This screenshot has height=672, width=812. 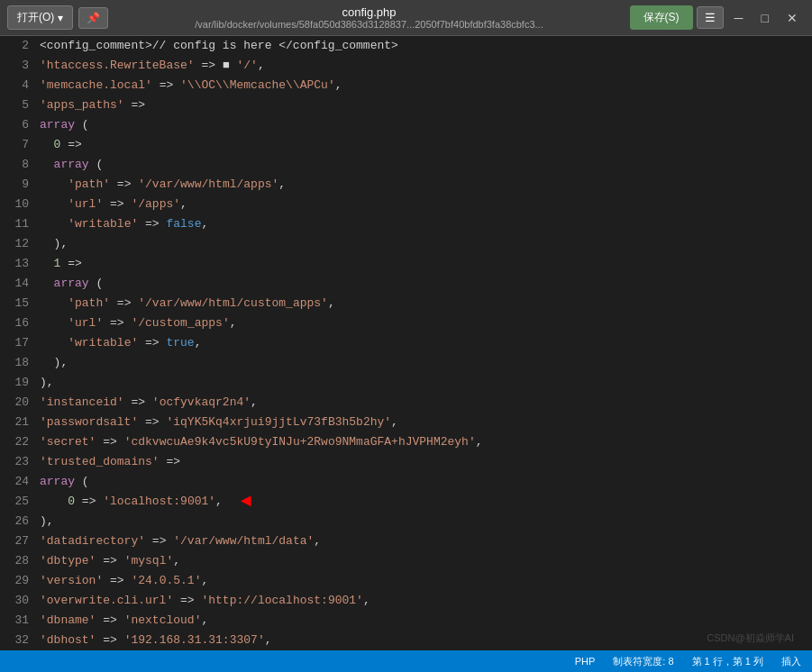 I want to click on line-number: 9, so click(x=18, y=185).